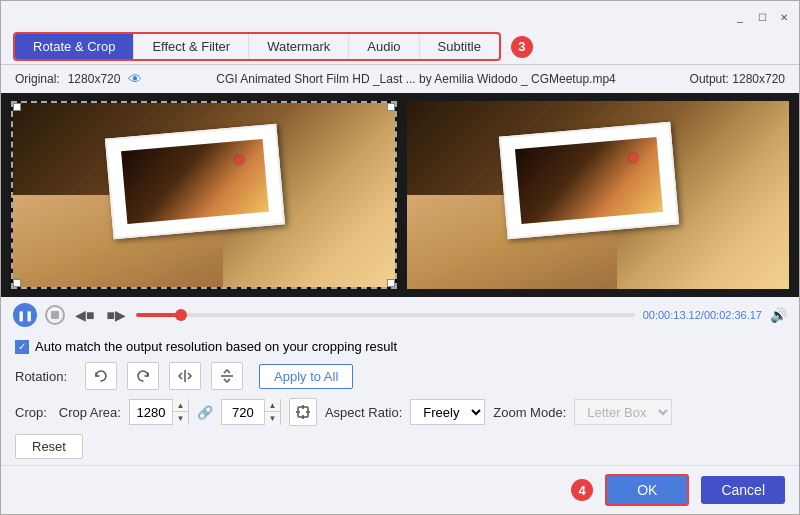  I want to click on rotate-right-button, so click(143, 376).